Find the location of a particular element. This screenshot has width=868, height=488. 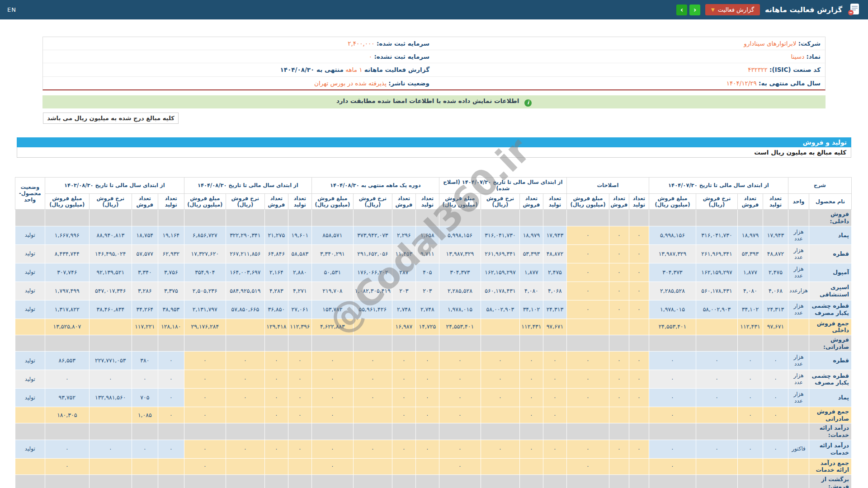

cell-value: ۲۶۱,۹۶۹,۳۴۱ is located at coordinates (717, 254).